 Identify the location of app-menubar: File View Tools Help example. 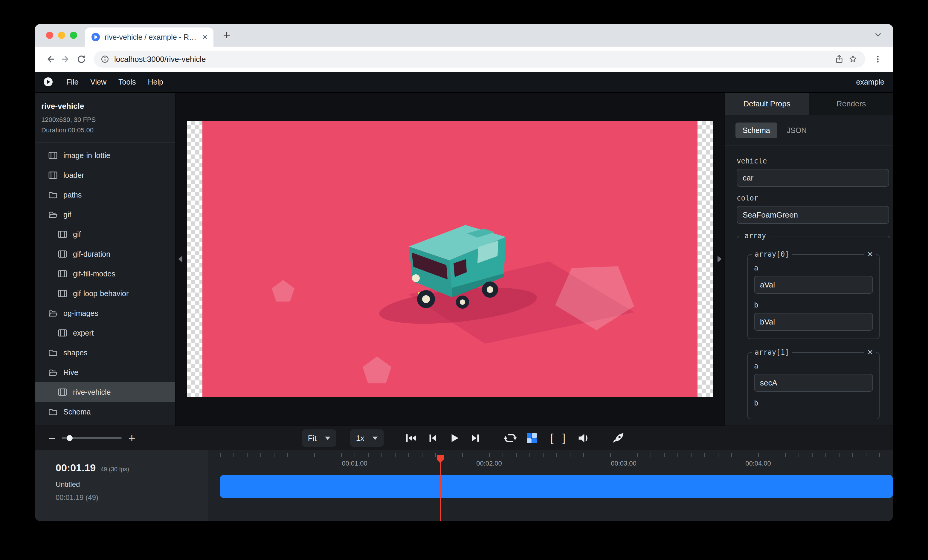
(464, 82).